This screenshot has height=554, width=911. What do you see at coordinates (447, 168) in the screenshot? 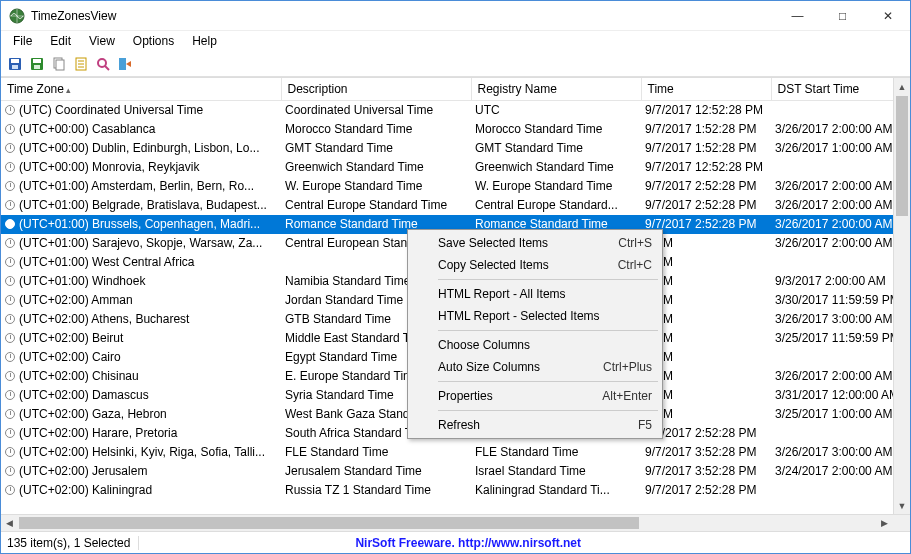
I see `table-row: (UTC+00:00) Monrovia, ReykjavikGreenwich…` at bounding box center [447, 168].